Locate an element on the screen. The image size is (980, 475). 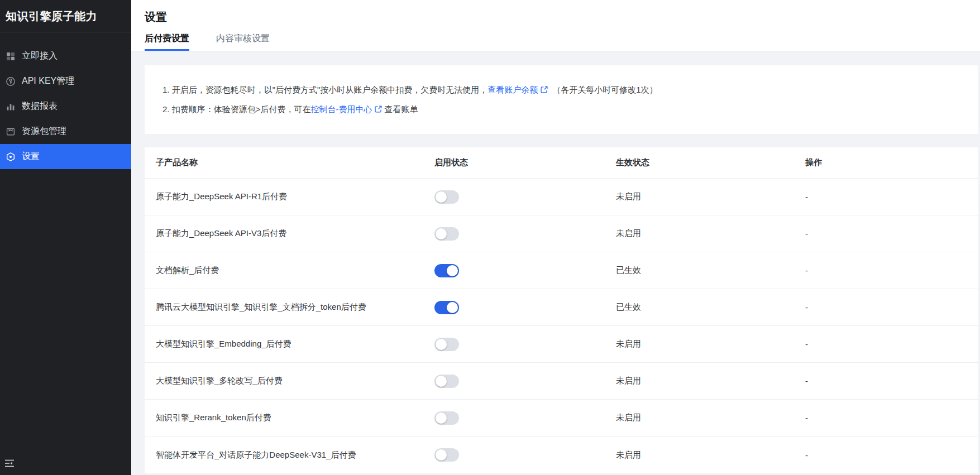
sidebar-item-label: 资源包管理 is located at coordinates (44, 132).